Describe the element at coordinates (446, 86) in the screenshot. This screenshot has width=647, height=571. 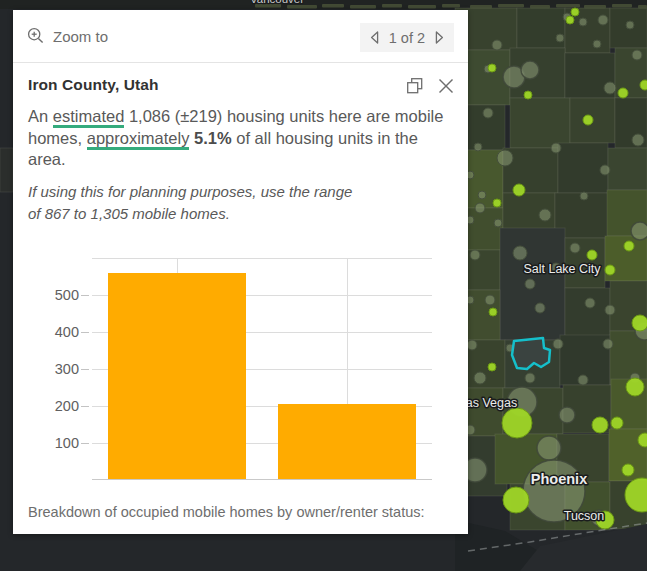
I see `close-icon` at that location.